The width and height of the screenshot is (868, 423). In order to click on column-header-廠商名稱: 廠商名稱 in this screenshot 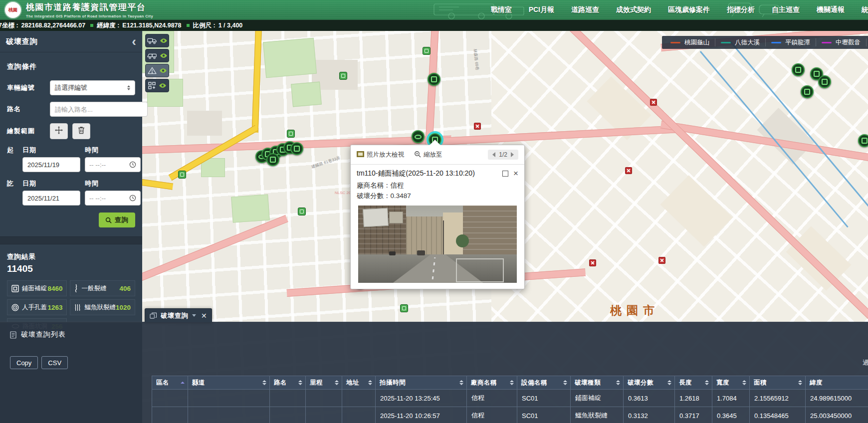, I will do `click(492, 383)`.